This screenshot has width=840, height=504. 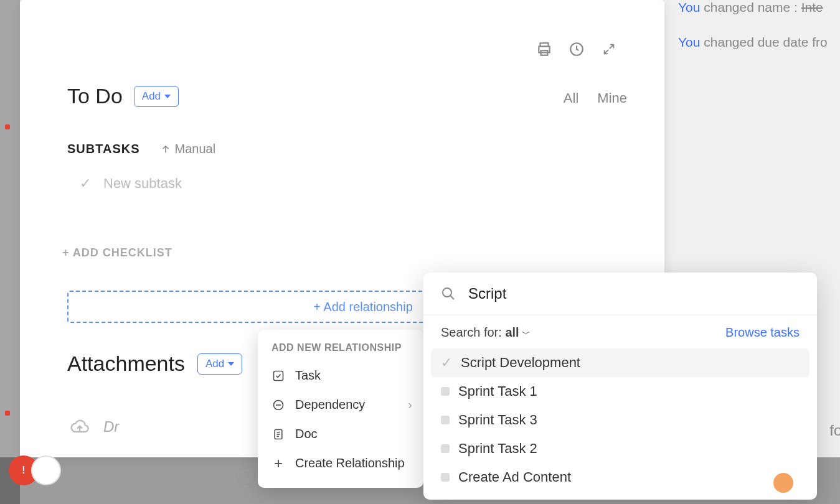 What do you see at coordinates (526, 334) in the screenshot?
I see `chevron-down-icon: ﹀` at bounding box center [526, 334].